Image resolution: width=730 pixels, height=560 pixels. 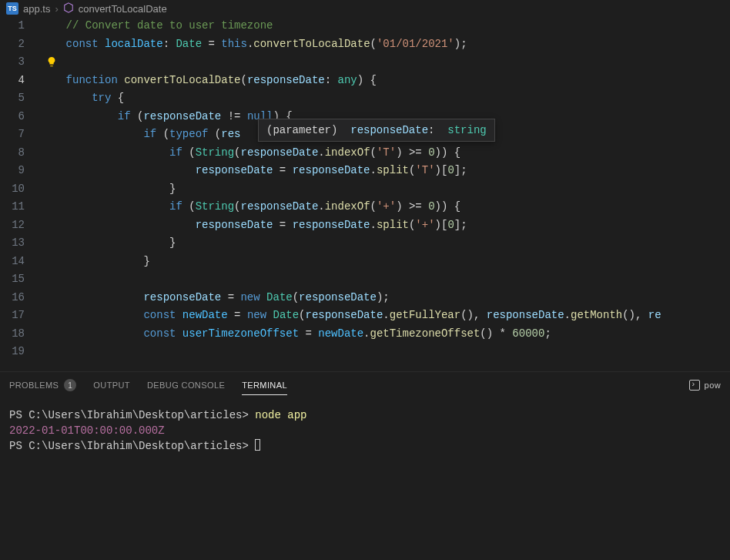 What do you see at coordinates (713, 385) in the screenshot?
I see `terminal-profile-label: pow` at bounding box center [713, 385].